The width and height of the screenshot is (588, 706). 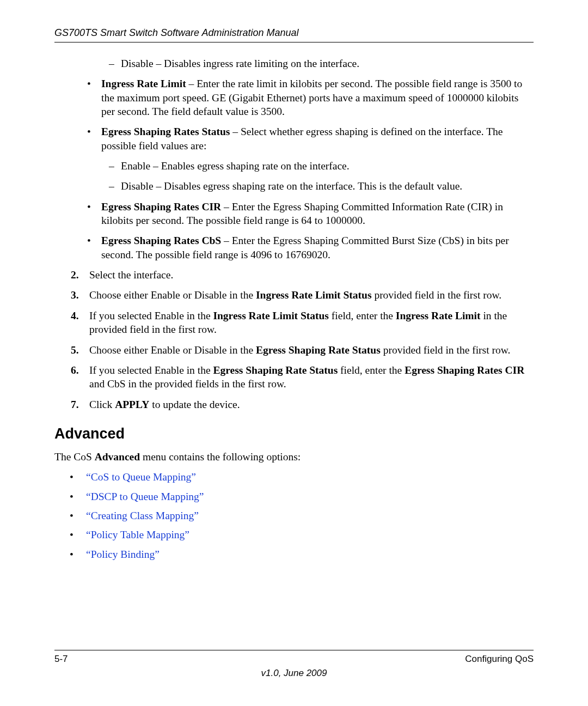 I want to click on step-number: 6., so click(x=80, y=370).